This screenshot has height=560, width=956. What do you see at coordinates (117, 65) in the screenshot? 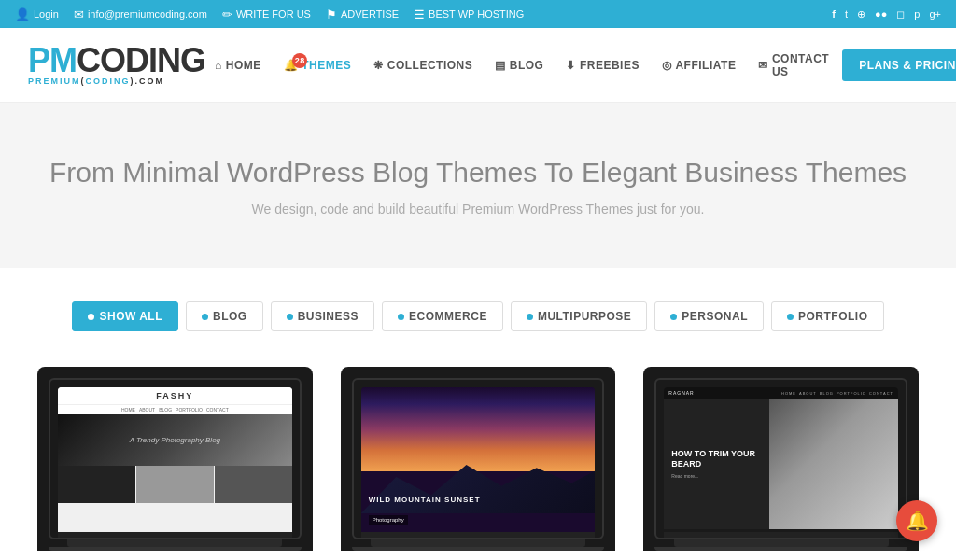
I see `logo: PMCODING PREMIUM(CODING).COM` at bounding box center [117, 65].